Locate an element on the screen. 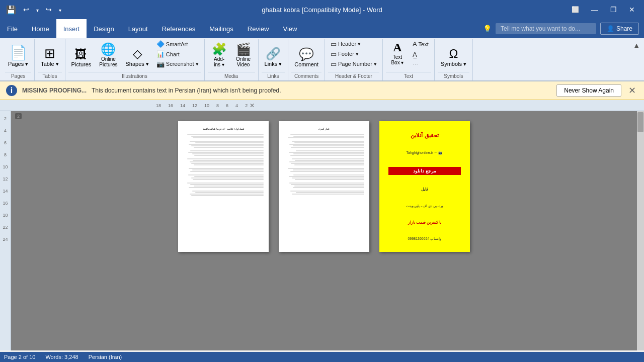 This screenshot has width=644, height=362. menu-references: References is located at coordinates (179, 29).